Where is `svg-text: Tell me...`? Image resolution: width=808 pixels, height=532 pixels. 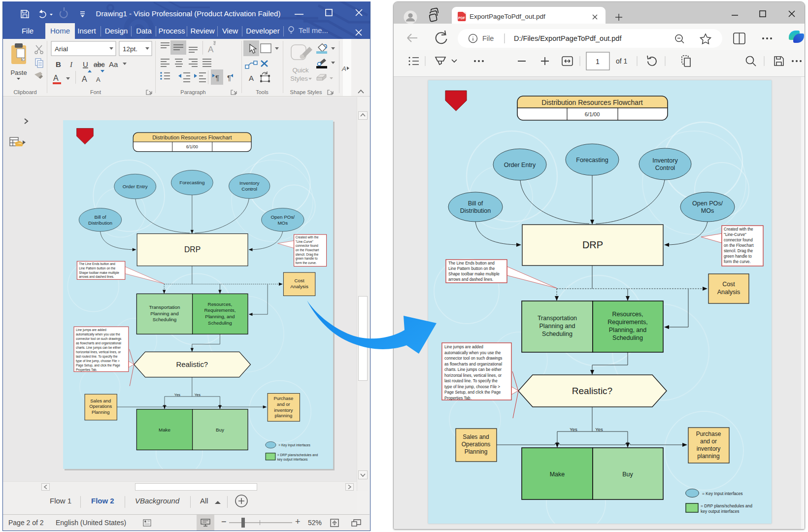 svg-text: Tell me... is located at coordinates (313, 31).